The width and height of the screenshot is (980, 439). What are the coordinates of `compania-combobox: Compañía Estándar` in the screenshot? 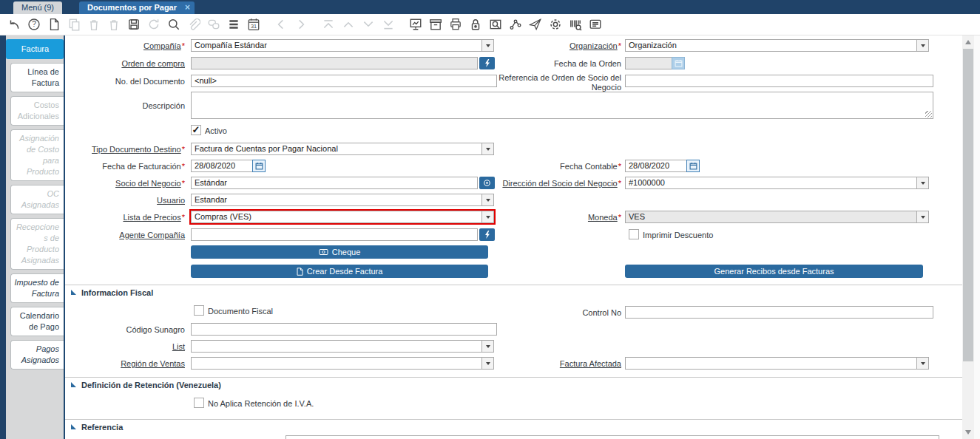 It's located at (342, 46).